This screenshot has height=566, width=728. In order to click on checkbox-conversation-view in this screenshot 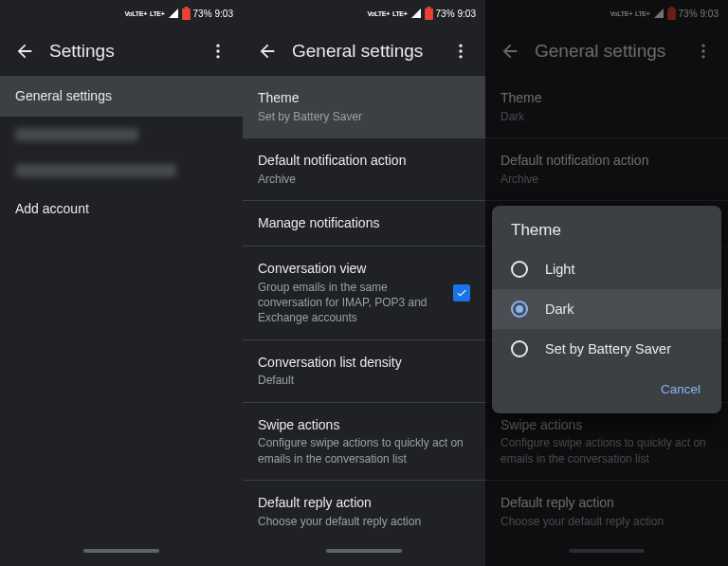, I will do `click(462, 293)`.